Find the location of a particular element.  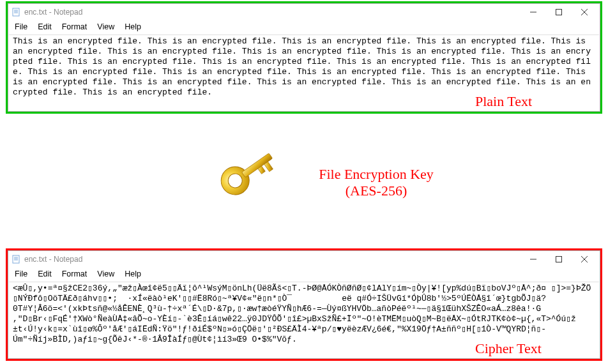

gold-key-icon is located at coordinates (255, 185).